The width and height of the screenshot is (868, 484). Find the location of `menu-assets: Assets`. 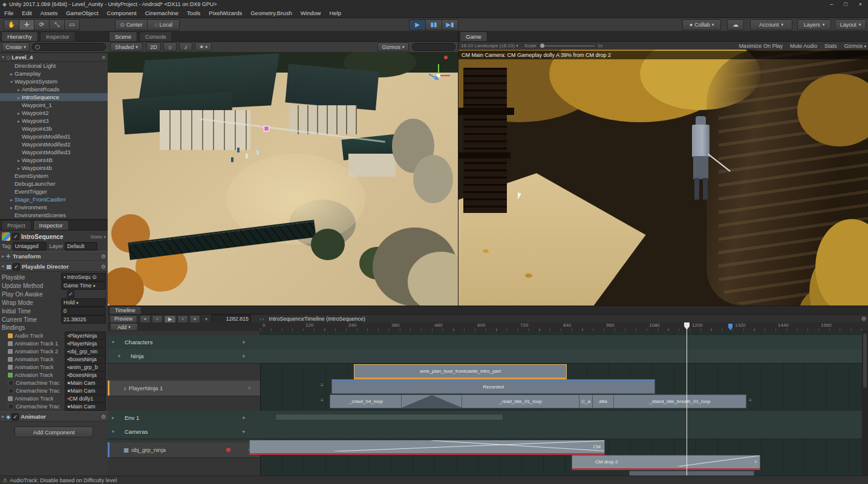

menu-assets: Assets is located at coordinates (50, 13).